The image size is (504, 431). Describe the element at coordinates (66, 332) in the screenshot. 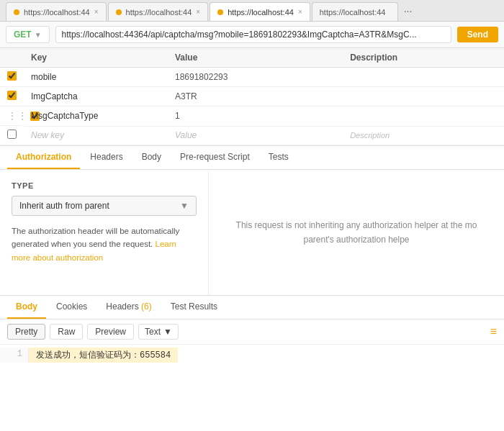

I see `raw-button: Raw` at that location.